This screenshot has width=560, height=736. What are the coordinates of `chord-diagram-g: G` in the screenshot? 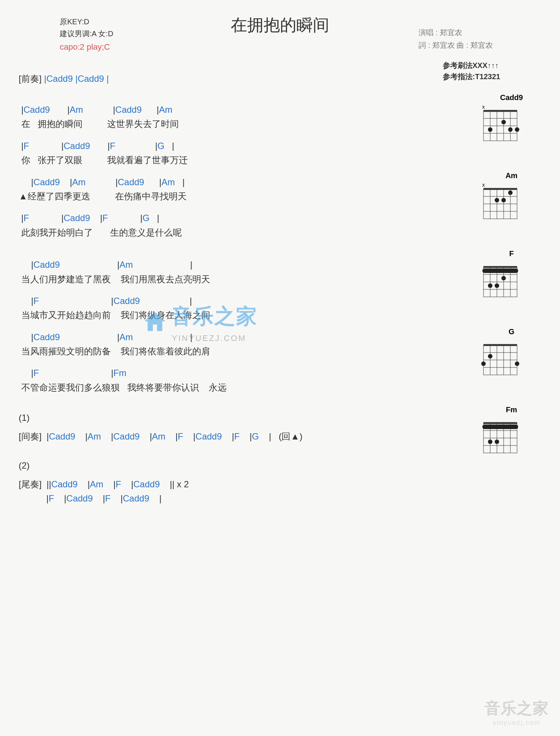 It's located at (511, 353).